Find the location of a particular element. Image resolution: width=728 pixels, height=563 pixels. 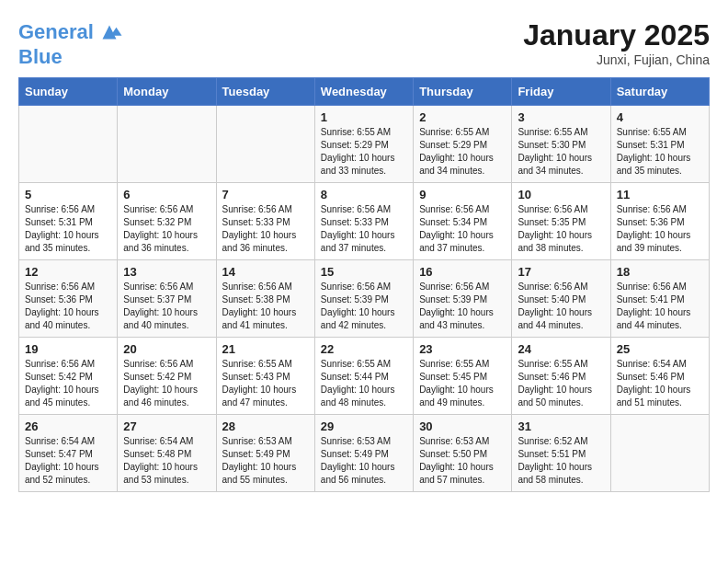

day-info: Sunrise: 6:56 AMSunset: 5:32 PMDaylight:… is located at coordinates (166, 229).